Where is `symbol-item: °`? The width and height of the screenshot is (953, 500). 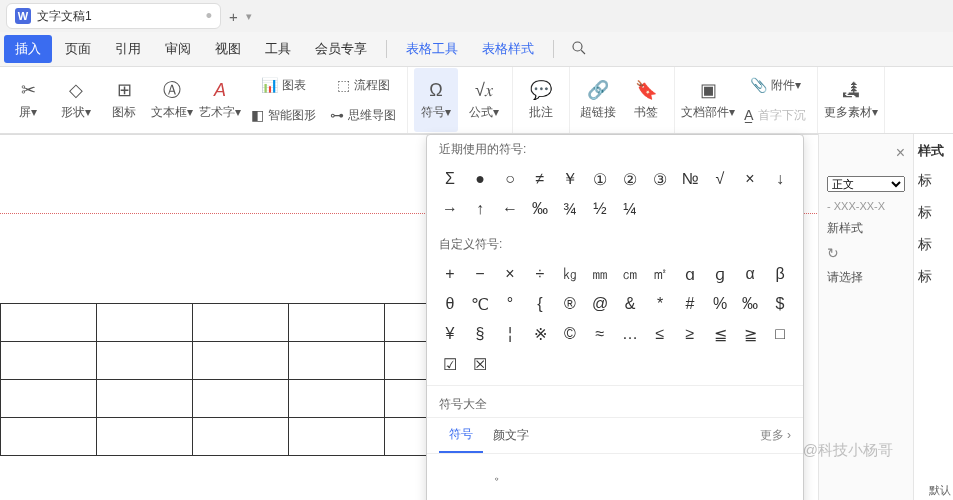 symbol-item: ° is located at coordinates (510, 304).